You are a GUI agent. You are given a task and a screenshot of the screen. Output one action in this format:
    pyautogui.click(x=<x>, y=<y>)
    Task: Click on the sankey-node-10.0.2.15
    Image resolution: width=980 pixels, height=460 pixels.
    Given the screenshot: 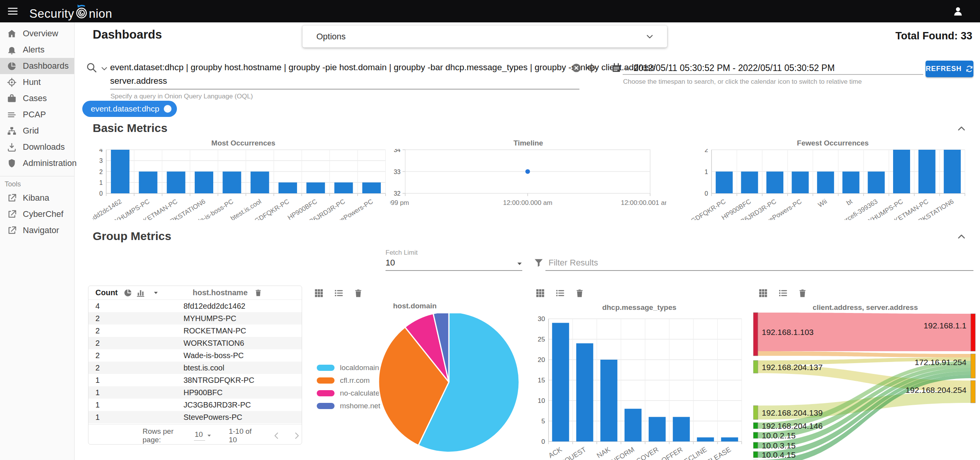 What is the action you would take?
    pyautogui.click(x=756, y=435)
    